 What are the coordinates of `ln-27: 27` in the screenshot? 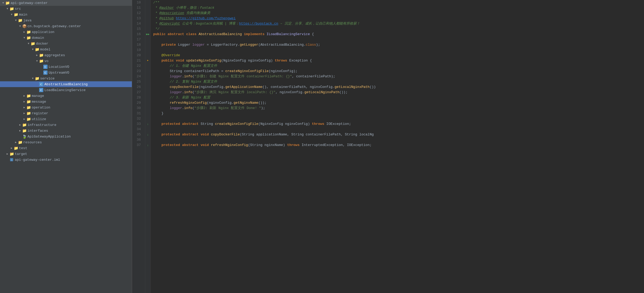 It's located at (137, 92).